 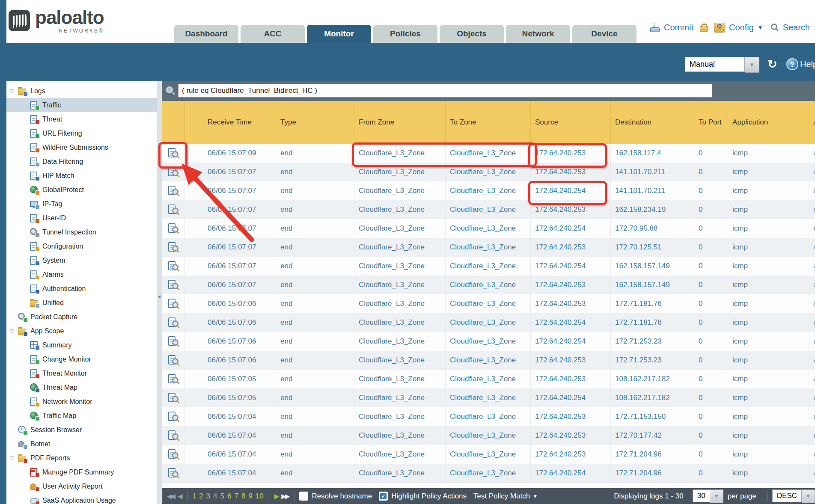 I want to click on config-caret-icon: ▼, so click(x=760, y=27).